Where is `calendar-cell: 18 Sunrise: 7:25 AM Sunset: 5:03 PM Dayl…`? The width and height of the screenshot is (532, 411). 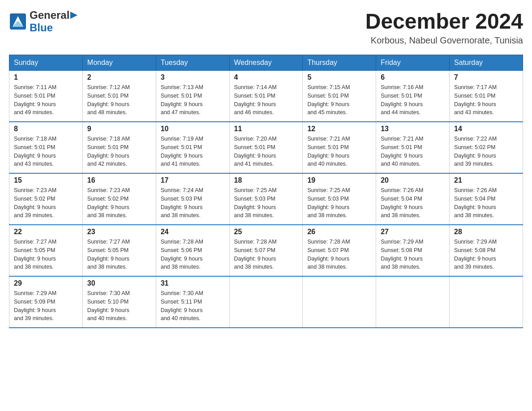
calendar-cell: 18 Sunrise: 7:25 AM Sunset: 5:03 PM Dayl… is located at coordinates (266, 199).